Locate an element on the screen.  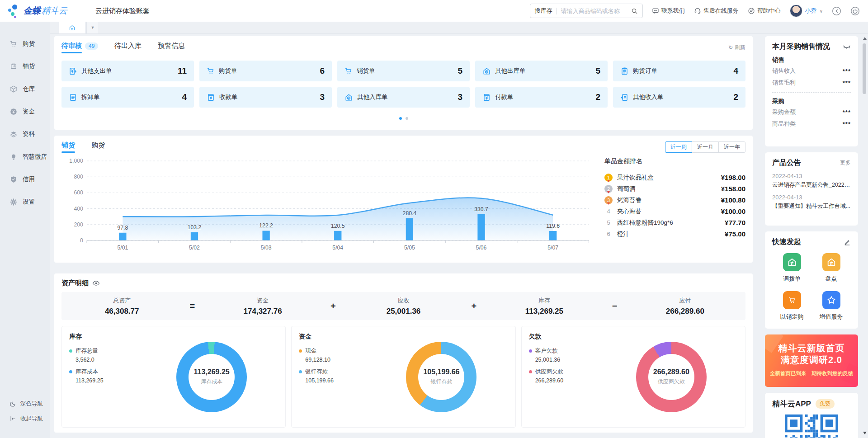
monthly-summary-card: 本月采购销售情况 销售 销售收入***销售毛利*** 采购 采购金额***商品种… is located at coordinates (811, 91).